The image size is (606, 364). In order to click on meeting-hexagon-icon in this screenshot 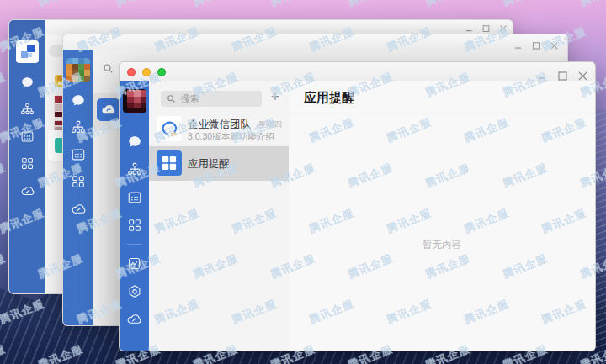, I will do `click(135, 291)`.